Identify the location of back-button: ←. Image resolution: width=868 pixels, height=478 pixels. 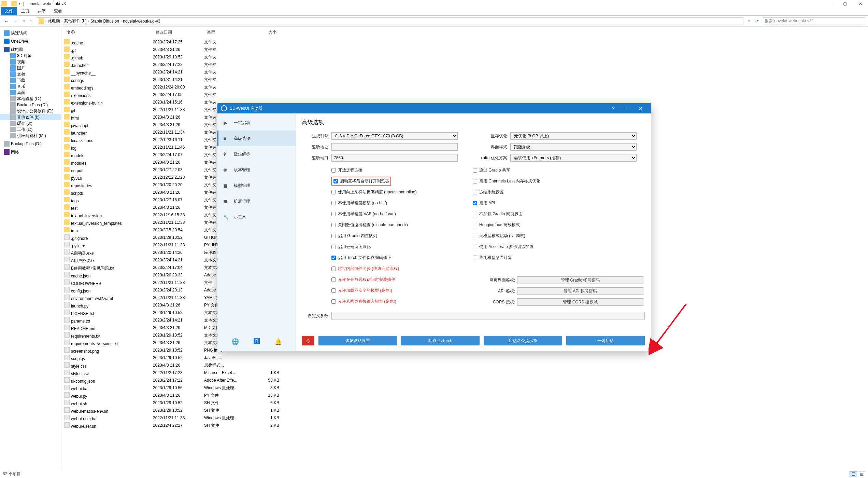
(6, 21).